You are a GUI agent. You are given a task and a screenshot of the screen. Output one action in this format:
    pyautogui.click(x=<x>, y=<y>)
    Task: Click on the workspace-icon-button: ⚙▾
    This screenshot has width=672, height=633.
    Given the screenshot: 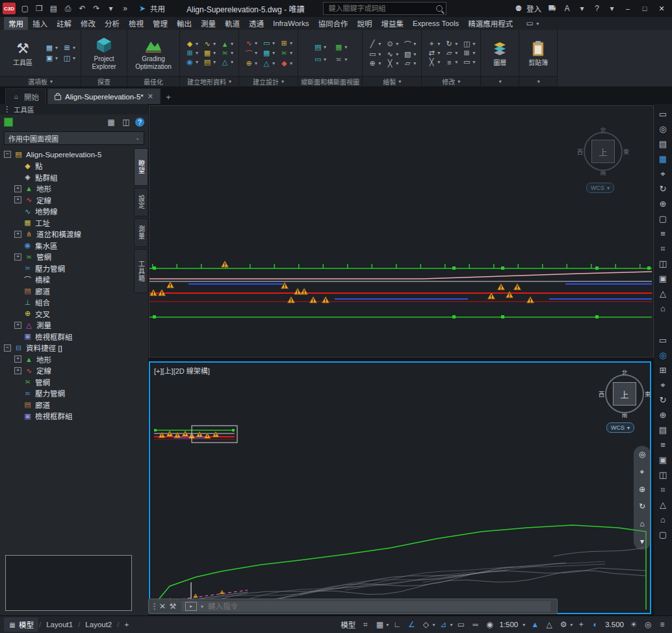 What is the action you would take?
    pyautogui.click(x=565, y=625)
    